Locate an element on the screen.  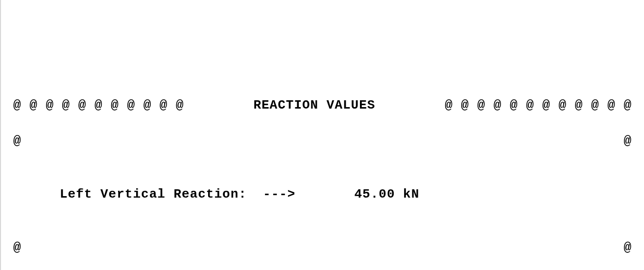
left-vertical-reaction-label: Left Vertical Reaction: ---> is located at coordinates (177, 194).